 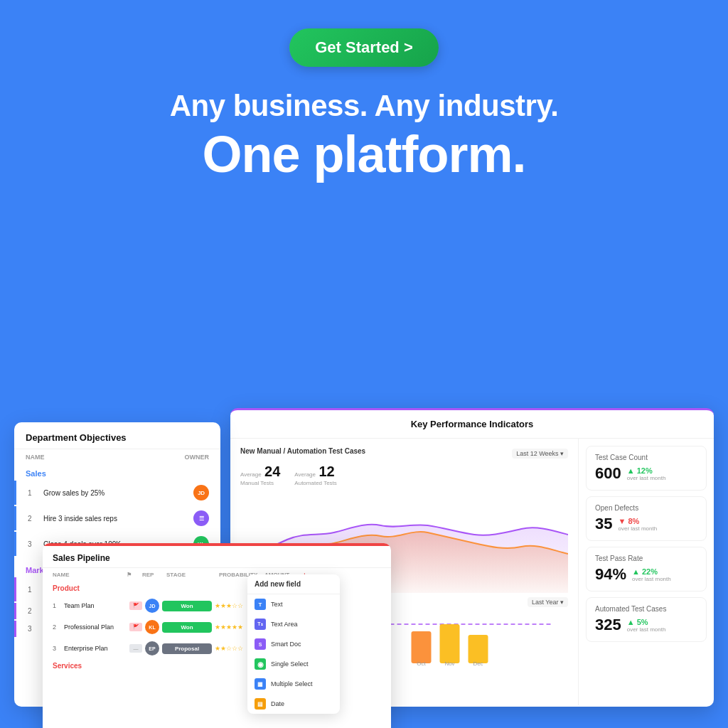 What do you see at coordinates (478, 664) in the screenshot?
I see `bar-label-dec: Dec` at bounding box center [478, 664].